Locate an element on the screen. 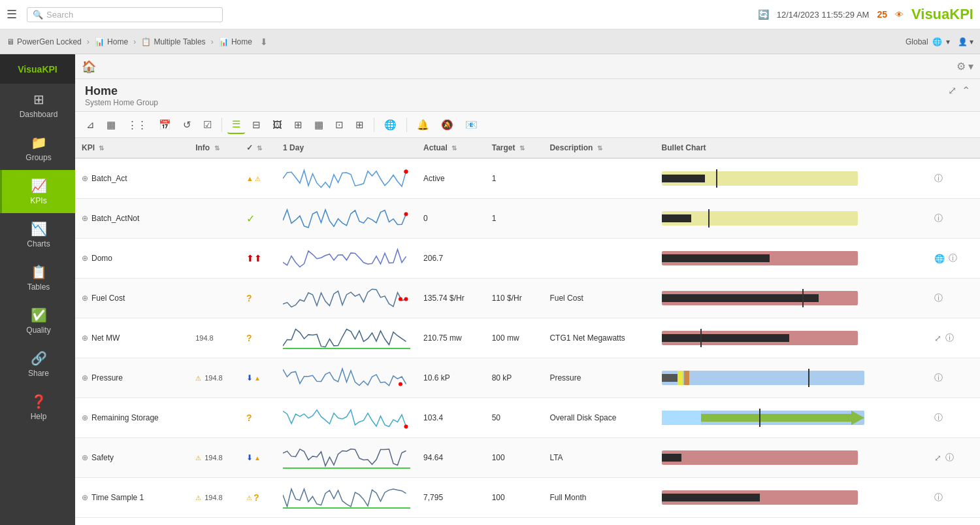 The width and height of the screenshot is (980, 525). sidebar-item-quality: ✅ Quality is located at coordinates (38, 321).